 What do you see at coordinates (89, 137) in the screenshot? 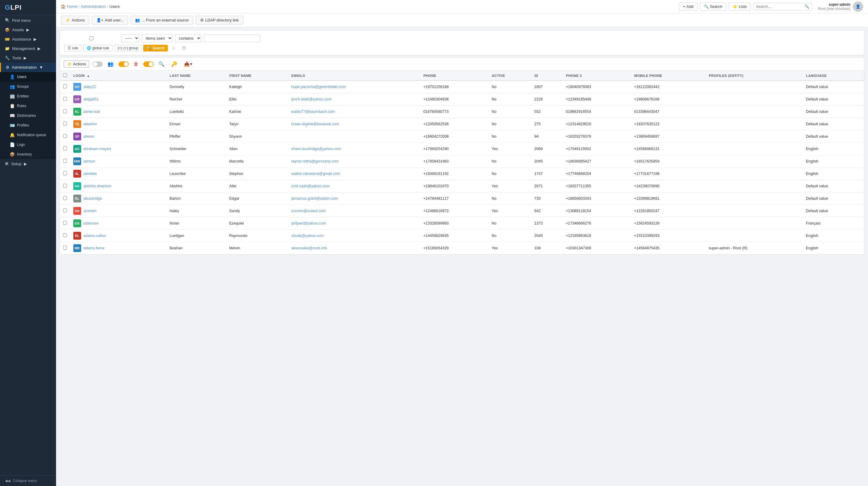
I see `user-login-link: aborer` at bounding box center [89, 137].